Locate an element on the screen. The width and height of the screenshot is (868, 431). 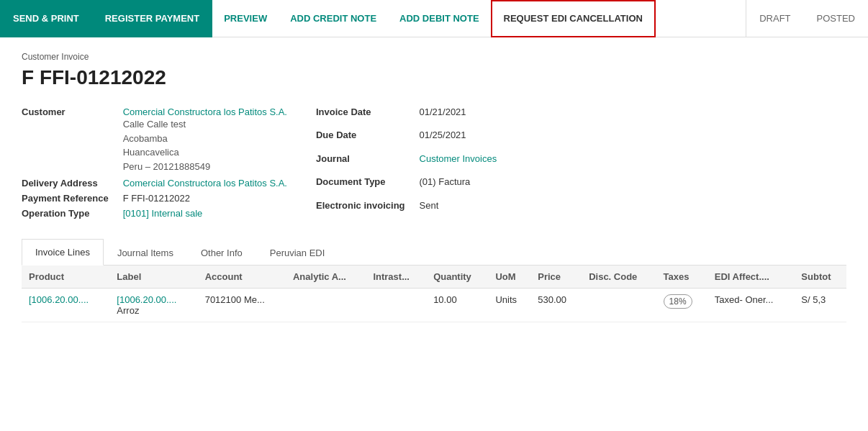
customer-address-line1: Calle Calle test is located at coordinates (205, 124).